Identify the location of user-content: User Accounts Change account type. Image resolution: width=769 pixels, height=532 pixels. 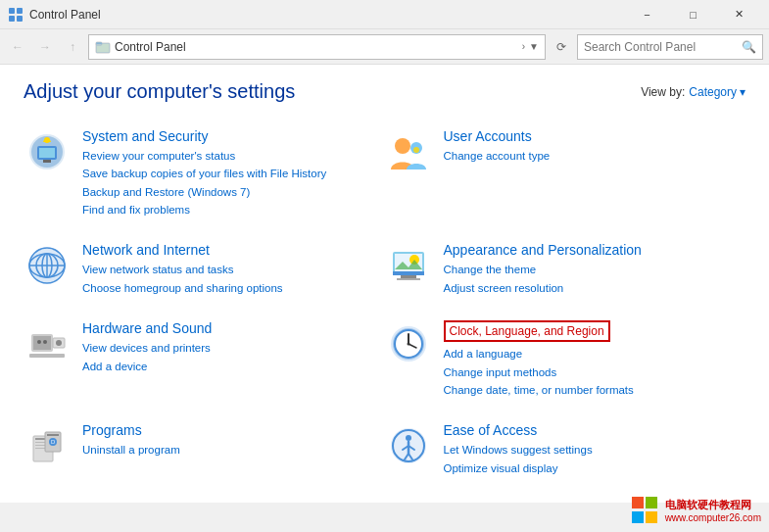
(596, 147).